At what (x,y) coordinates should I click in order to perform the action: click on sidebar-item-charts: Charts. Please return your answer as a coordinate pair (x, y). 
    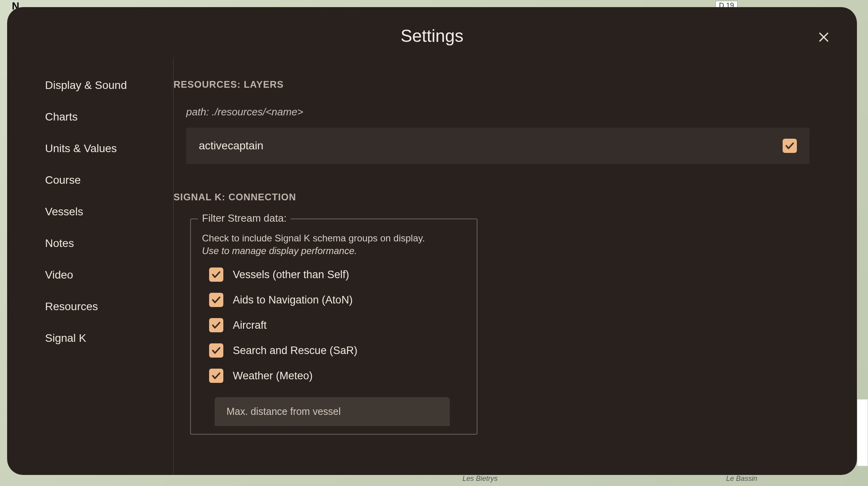
    Looking at the image, I should click on (90, 117).